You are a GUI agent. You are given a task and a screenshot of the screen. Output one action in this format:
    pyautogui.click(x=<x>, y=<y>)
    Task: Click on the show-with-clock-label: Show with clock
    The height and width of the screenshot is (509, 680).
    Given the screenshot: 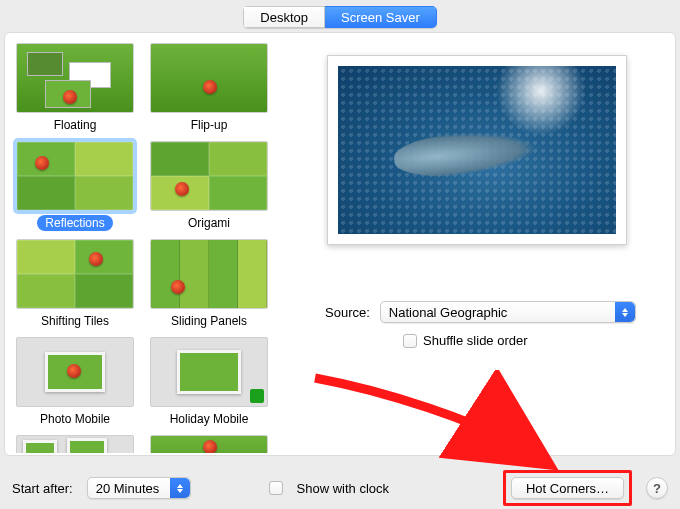 What is the action you would take?
    pyautogui.click(x=343, y=488)
    